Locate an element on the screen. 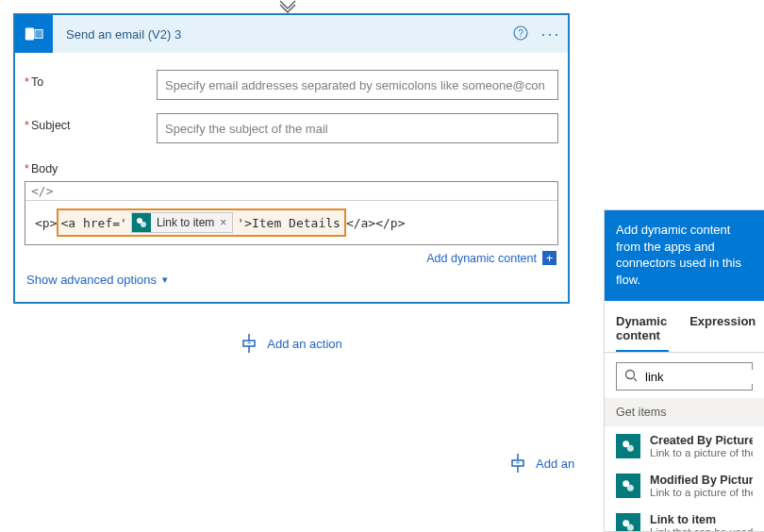 Image resolution: width=764 pixels, height=532 pixels. dynamic-item-created-by-picture: Created By Picture Link to a picture of … is located at coordinates (685, 446).